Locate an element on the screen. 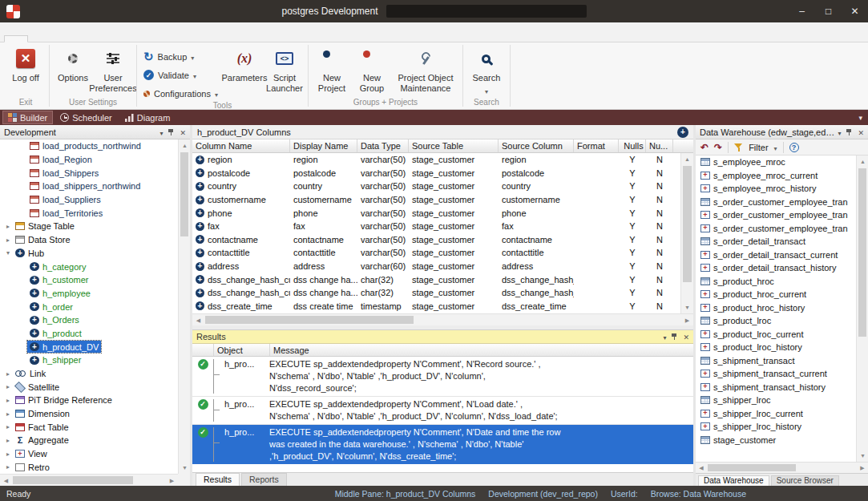  list-item: s_shipment_transact_history is located at coordinates (776, 388).